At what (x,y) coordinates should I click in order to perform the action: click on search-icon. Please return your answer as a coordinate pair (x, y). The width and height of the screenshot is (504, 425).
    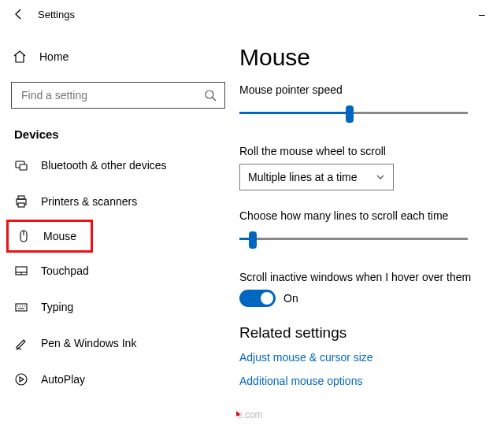
    Looking at the image, I should click on (210, 95).